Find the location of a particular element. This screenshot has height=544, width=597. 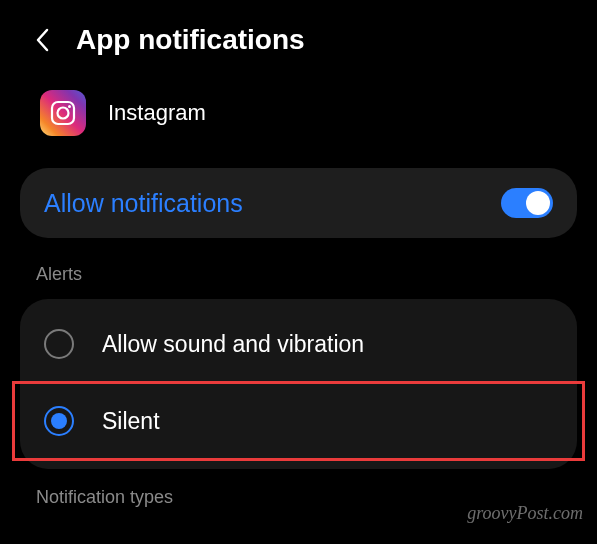

back-button is located at coordinates (42, 40).